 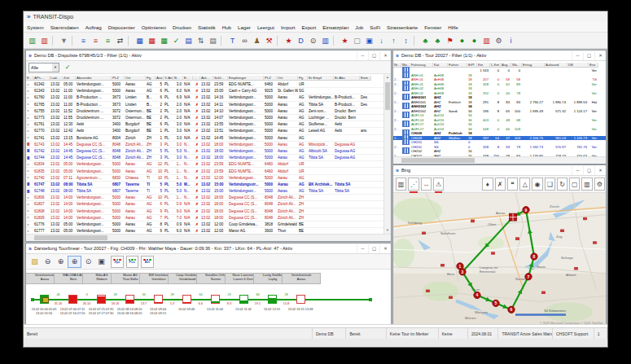 What do you see at coordinates (288, 41) in the screenshot?
I see `star-red-icon: ★` at bounding box center [288, 41].